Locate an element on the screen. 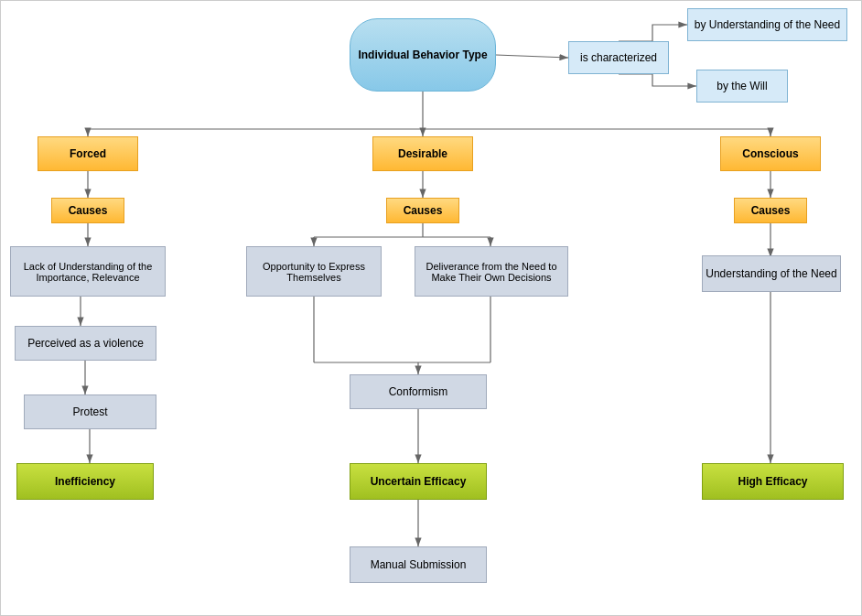 Image resolution: width=862 pixels, height=616 pixels. conformism-node: Conformism is located at coordinates (418, 392).